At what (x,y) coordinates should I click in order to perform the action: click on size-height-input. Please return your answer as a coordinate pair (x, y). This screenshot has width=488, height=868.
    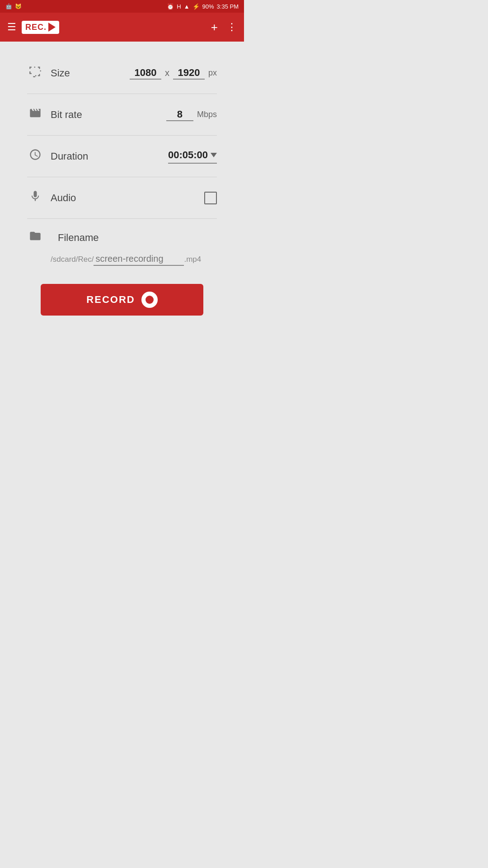
    Looking at the image, I should click on (189, 73).